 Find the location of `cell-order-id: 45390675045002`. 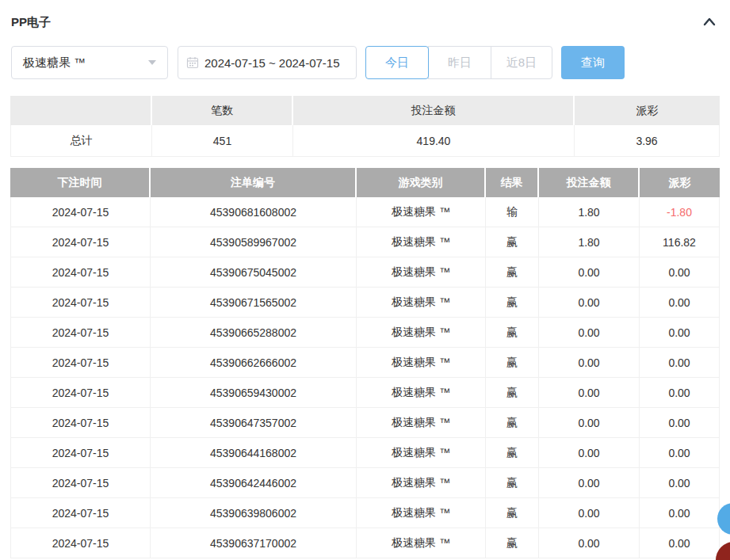

cell-order-id: 45390675045002 is located at coordinates (254, 272).